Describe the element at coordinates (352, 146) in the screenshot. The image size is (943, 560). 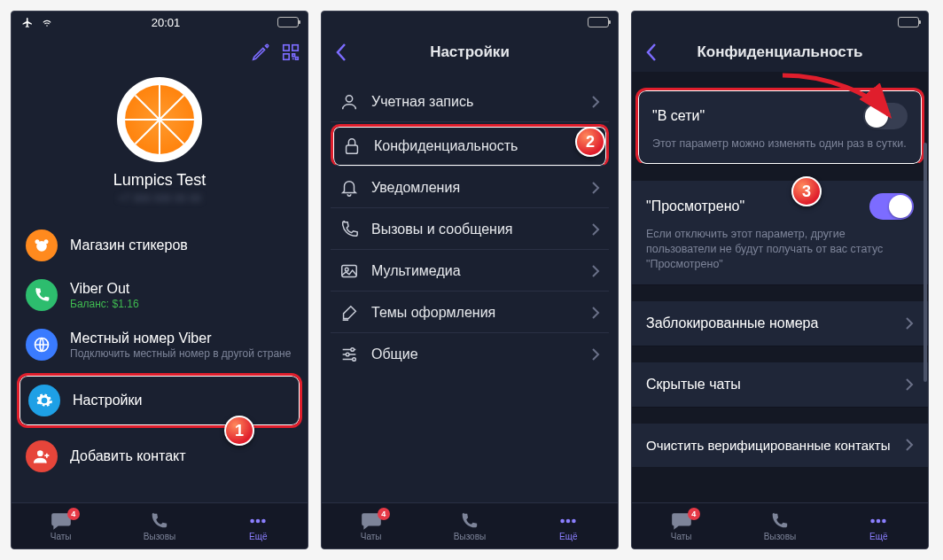
I see `lock-icon` at that location.